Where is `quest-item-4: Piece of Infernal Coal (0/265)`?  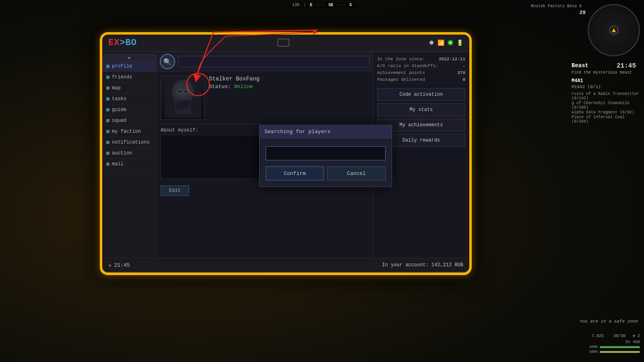
quest-item-4: Piece of Infernal Coal (0/265) is located at coordinates (606, 119).